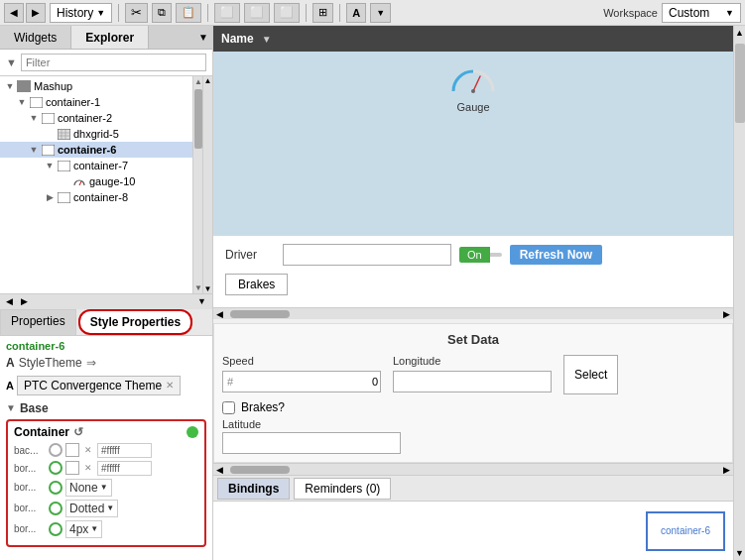 This screenshot has width=745, height=560. Describe the element at coordinates (96, 181) in the screenshot. I see `tree-item-gauge10: gauge-10` at that location.